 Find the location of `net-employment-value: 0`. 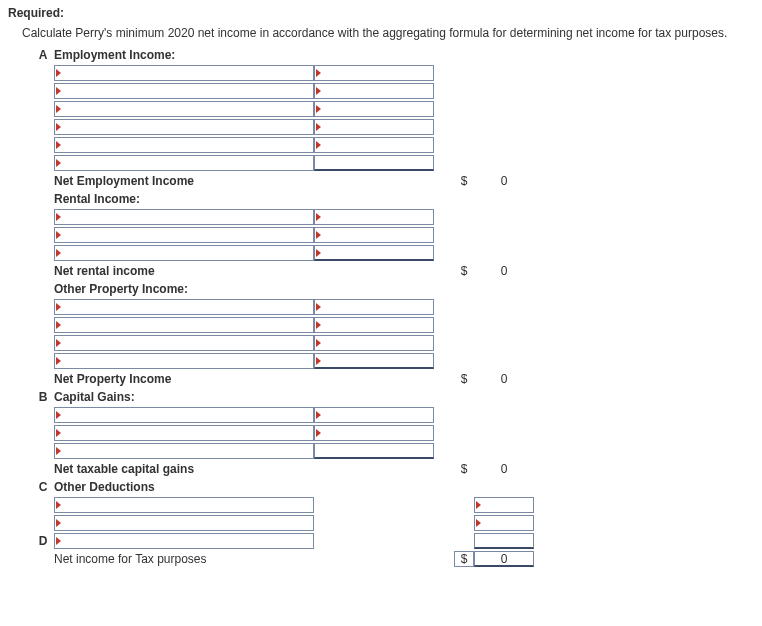

net-employment-value: 0 is located at coordinates (504, 181).